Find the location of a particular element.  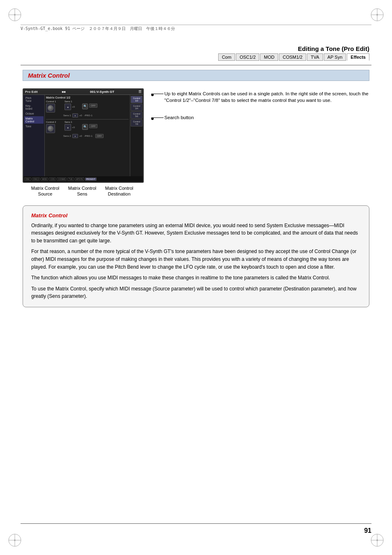

device-control-1: Control 1 Sens 1 is located at coordinates (87, 109).